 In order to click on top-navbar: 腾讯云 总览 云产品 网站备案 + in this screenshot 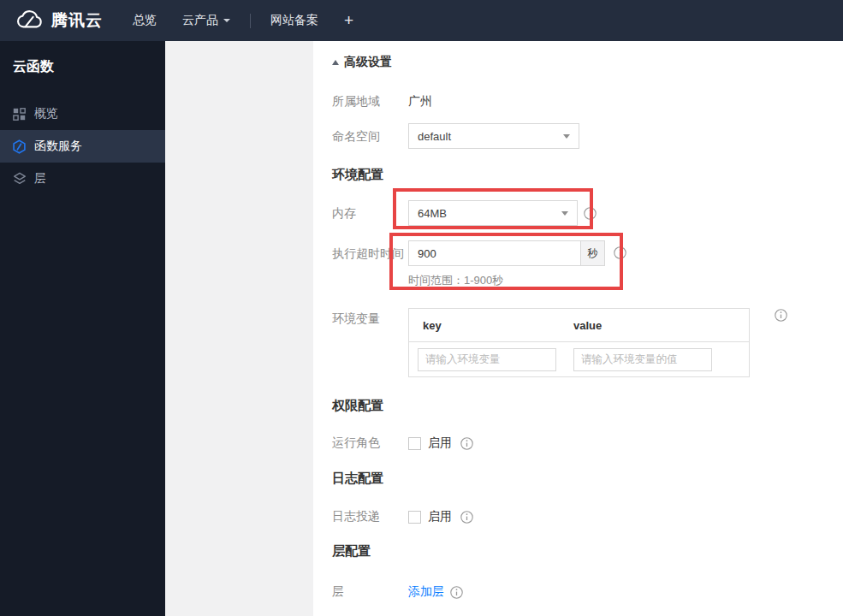, I will do `click(421, 21)`.